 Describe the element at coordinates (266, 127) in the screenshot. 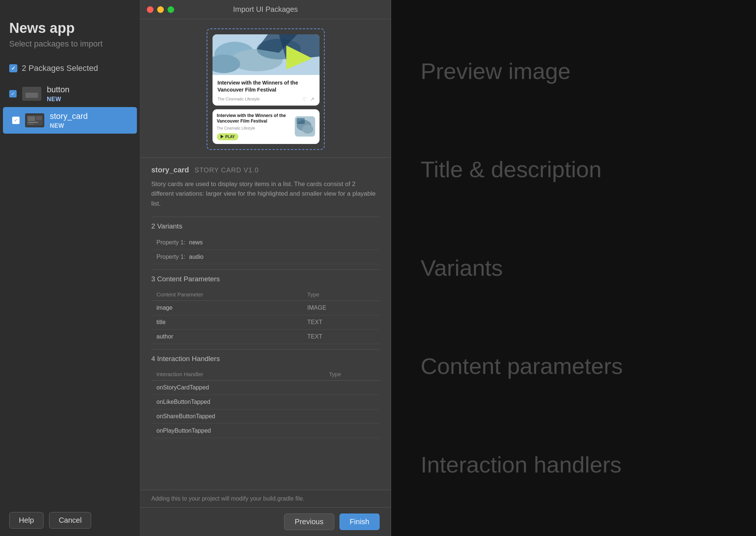

I see `news-card-small: Interview with the Winners of the Vancou…` at that location.